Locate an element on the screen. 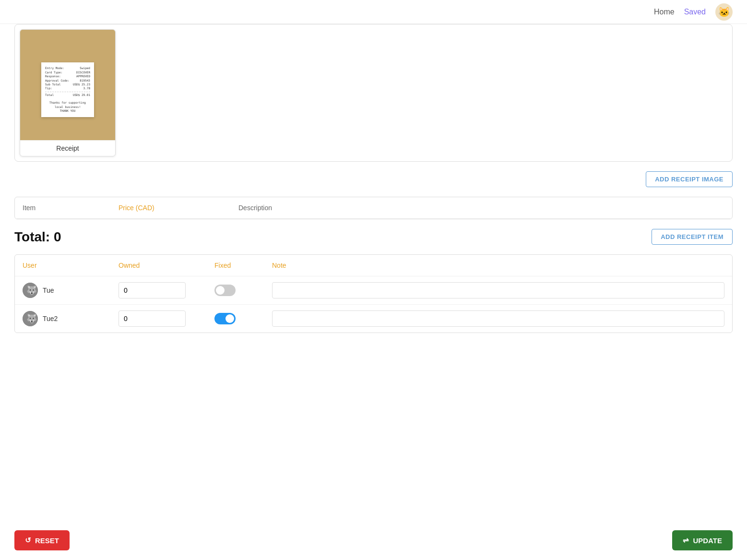 Image resolution: width=747 pixels, height=560 pixels. reset-button: ↺ RESET is located at coordinates (42, 540).